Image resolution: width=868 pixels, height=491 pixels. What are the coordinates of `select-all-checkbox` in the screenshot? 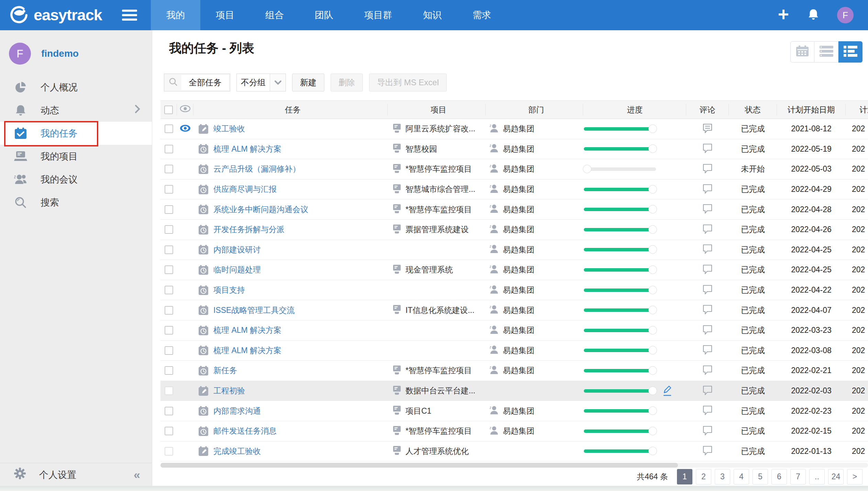 It's located at (168, 110).